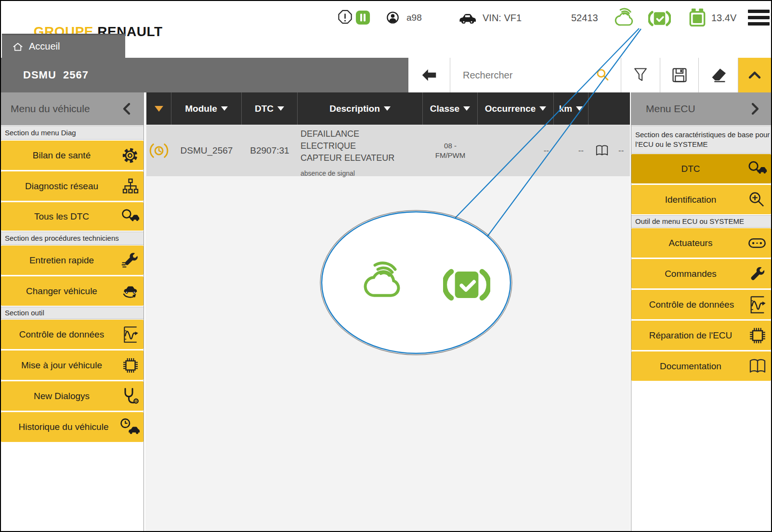  What do you see at coordinates (516, 109) in the screenshot?
I see `header-occurrence: Occurrence` at bounding box center [516, 109].